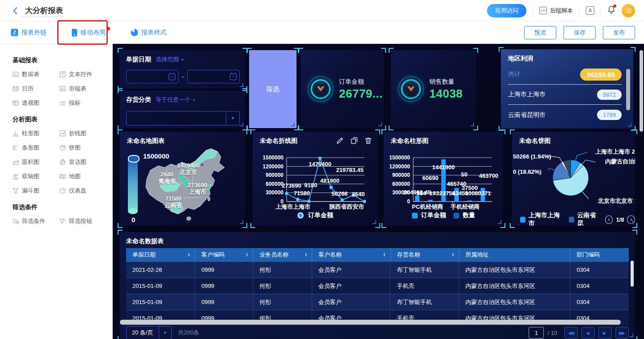 The height and width of the screenshot is (339, 644). I want to click on sidebar-item-日历: 日历, so click(36, 89).